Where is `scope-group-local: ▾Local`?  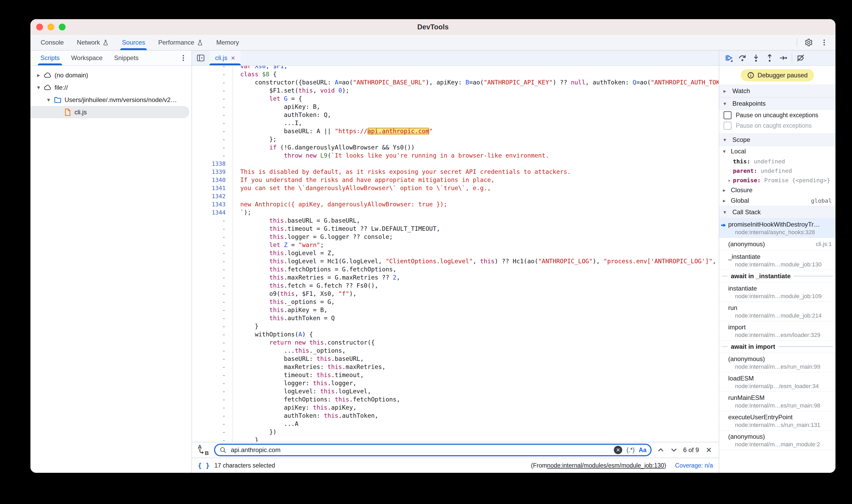
scope-group-local: ▾Local is located at coordinates (777, 151).